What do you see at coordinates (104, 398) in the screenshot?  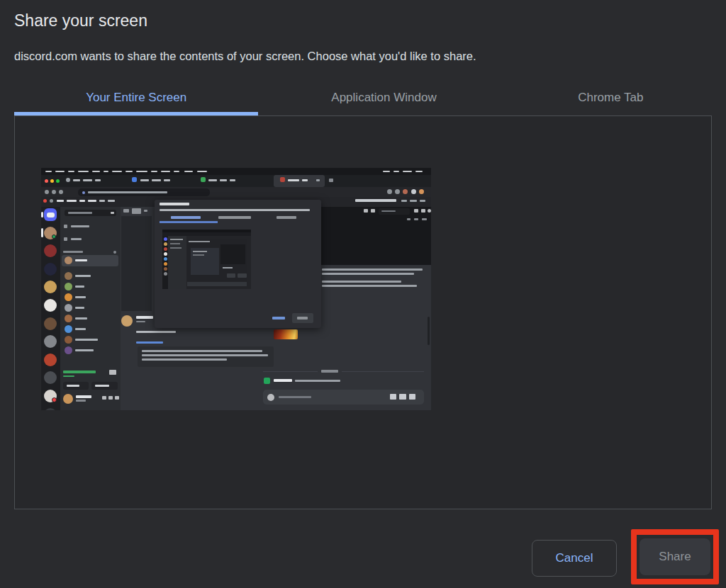 I see `thumb-mic-icon` at bounding box center [104, 398].